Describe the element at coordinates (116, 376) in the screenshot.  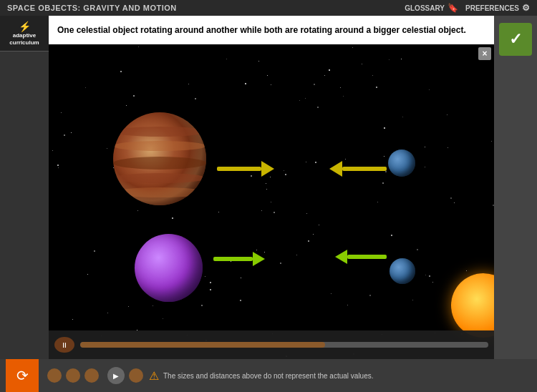
I see `play-button-bottom: ▶` at that location.